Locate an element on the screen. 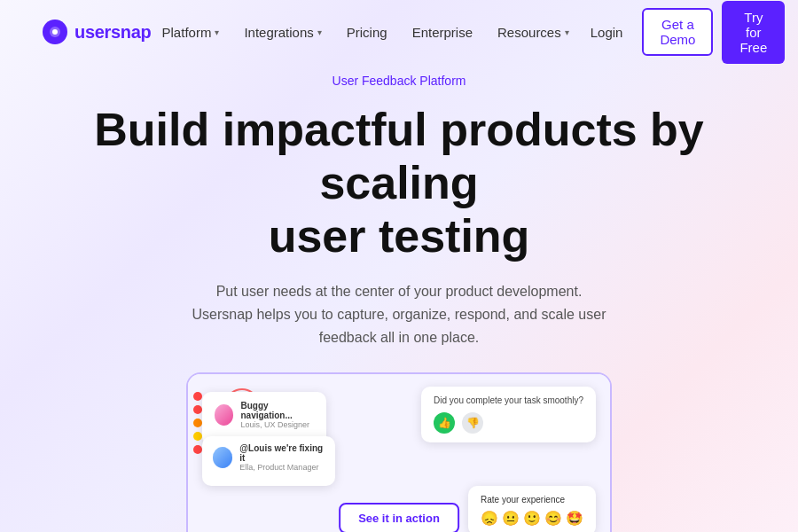 Image resolution: width=798 pixels, height=532 pixels. nav-resources: Resources ▾ is located at coordinates (534, 32).